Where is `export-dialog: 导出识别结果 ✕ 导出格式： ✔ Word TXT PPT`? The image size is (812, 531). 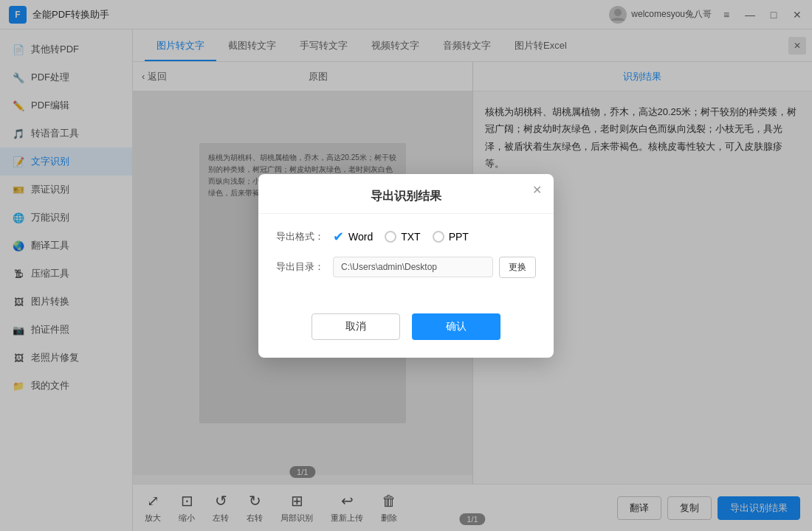
export-dialog: 导出识别结果 ✕ 导出格式： ✔ Word TXT PPT is located at coordinates (406, 266).